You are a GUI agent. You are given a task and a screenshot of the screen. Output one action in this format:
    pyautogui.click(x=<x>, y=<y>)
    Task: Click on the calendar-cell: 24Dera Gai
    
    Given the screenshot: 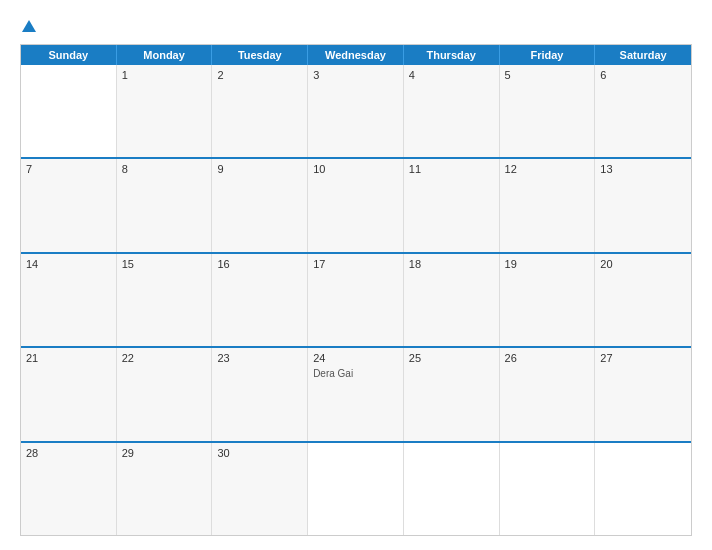 What is the action you would take?
    pyautogui.click(x=356, y=394)
    